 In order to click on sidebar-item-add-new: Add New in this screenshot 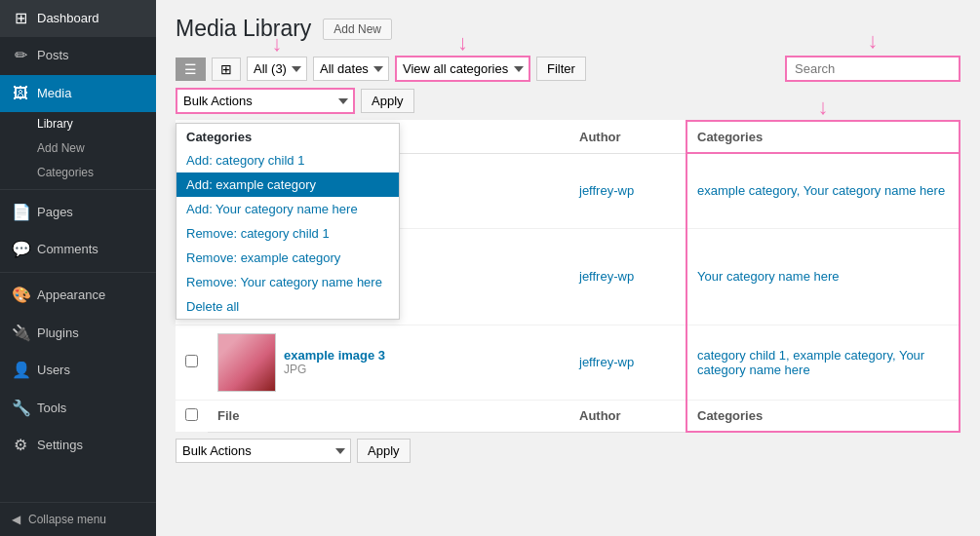, I will do `click(97, 148)`.